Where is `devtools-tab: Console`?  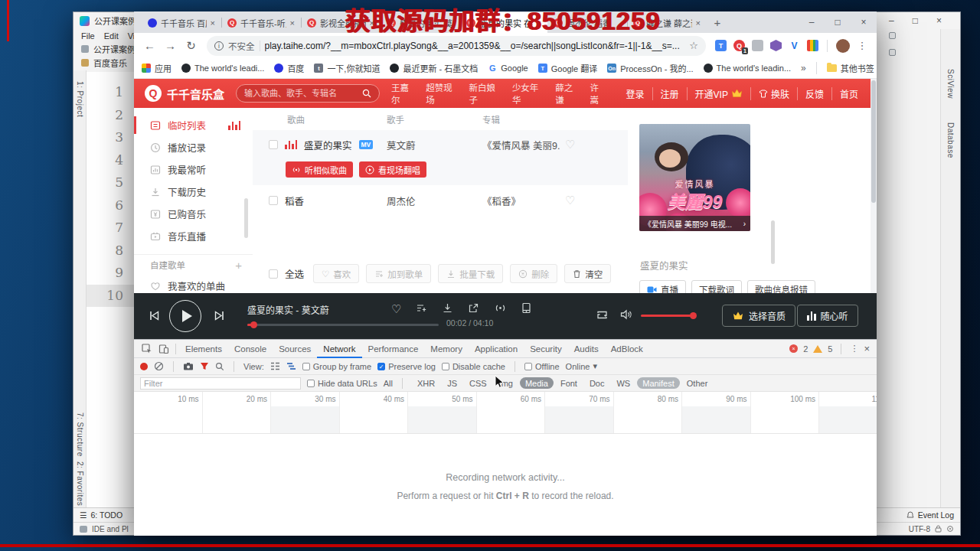
devtools-tab: Console is located at coordinates (250, 349).